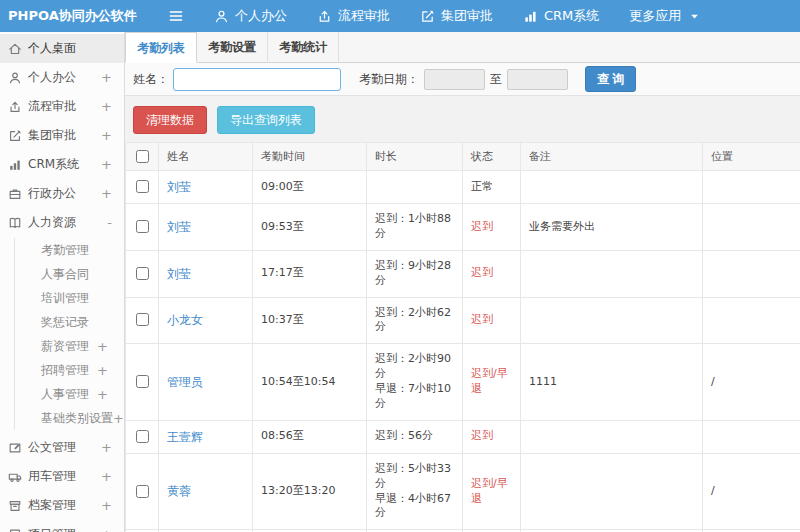 The image size is (800, 532). Describe the element at coordinates (610, 79) in the screenshot. I see `search-button: 查 询` at that location.